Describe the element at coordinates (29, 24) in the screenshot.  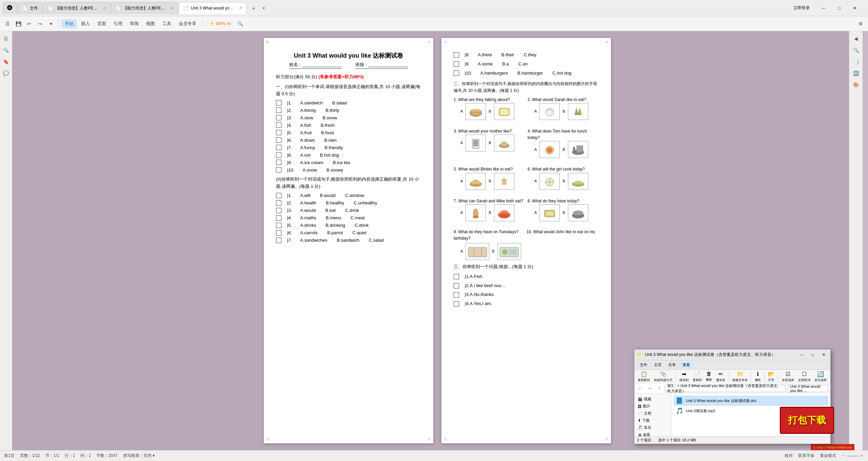
I see `undo-icon: ↩` at that location.